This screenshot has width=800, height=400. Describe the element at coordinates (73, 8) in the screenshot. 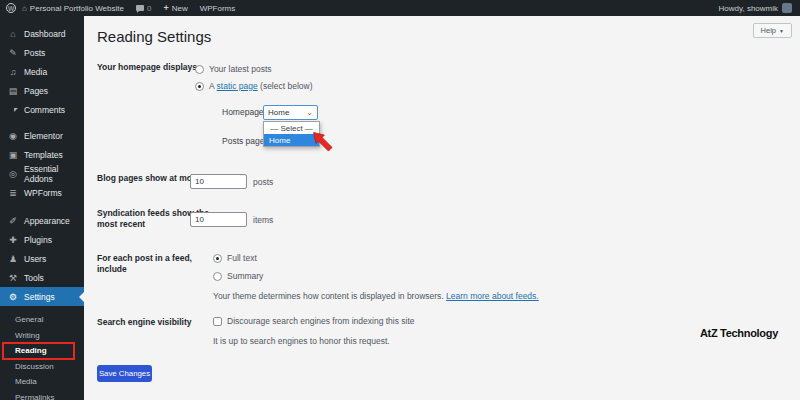

I see `admin-bar-site-name: ⌂ Personal Portfolio Website` at that location.